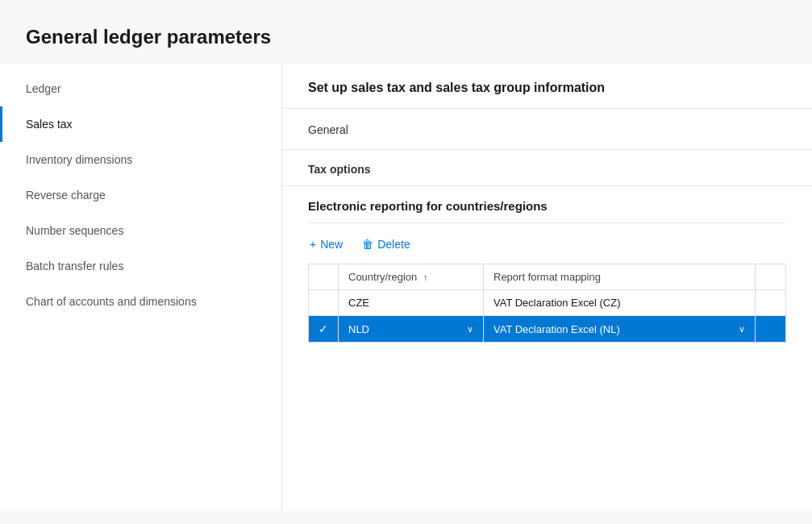  Describe the element at coordinates (140, 266) in the screenshot. I see `sidebar-item-batch-transfer-rules: Batch transfer rules` at that location.